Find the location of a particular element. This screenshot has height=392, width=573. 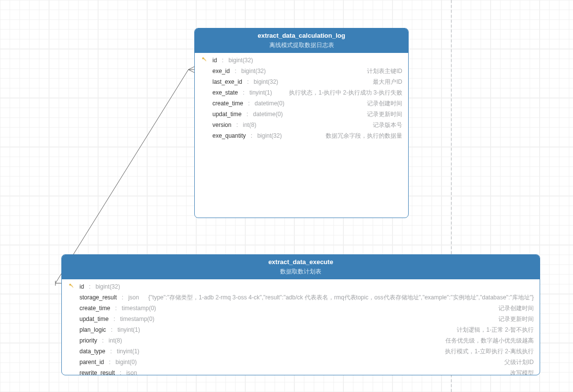

column-name: exe_quantity is located at coordinates (229, 136).